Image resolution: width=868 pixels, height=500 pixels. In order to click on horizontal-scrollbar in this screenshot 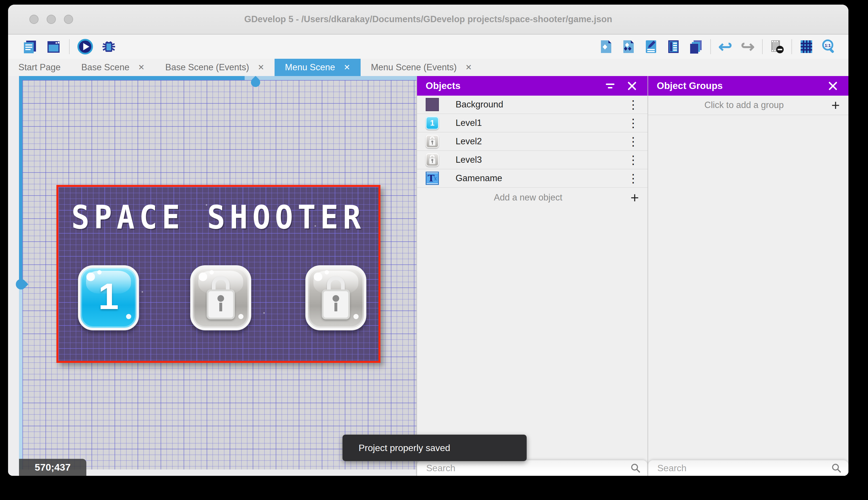, I will do `click(218, 78)`.